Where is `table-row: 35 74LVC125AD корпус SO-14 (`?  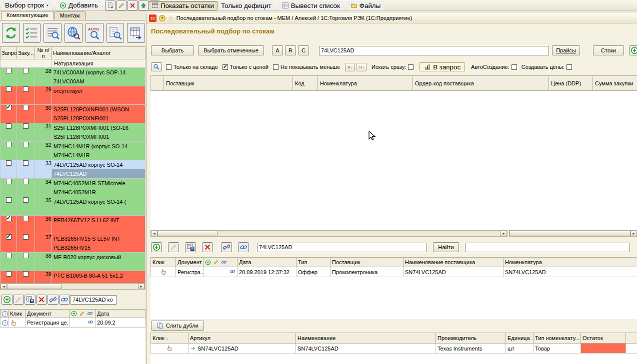 table-row: 35 74LVC125AD корпус SO-14 ( is located at coordinates (73, 207).